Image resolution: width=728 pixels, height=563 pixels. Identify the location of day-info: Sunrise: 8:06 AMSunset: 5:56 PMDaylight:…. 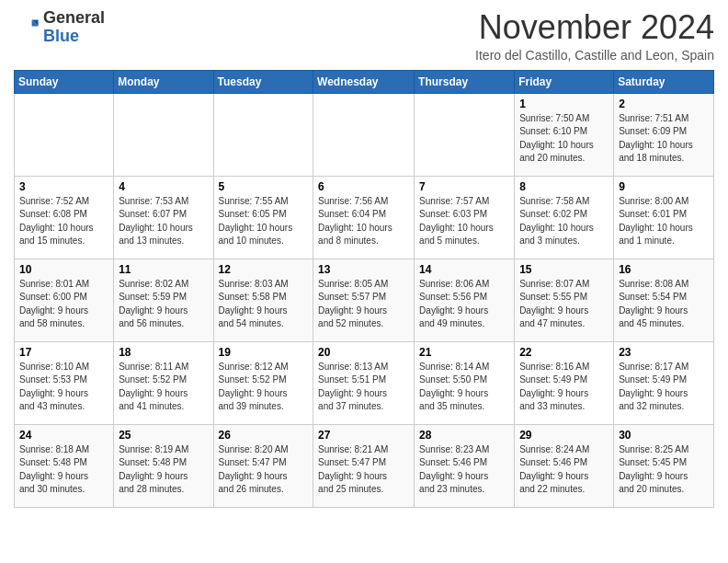
(464, 304).